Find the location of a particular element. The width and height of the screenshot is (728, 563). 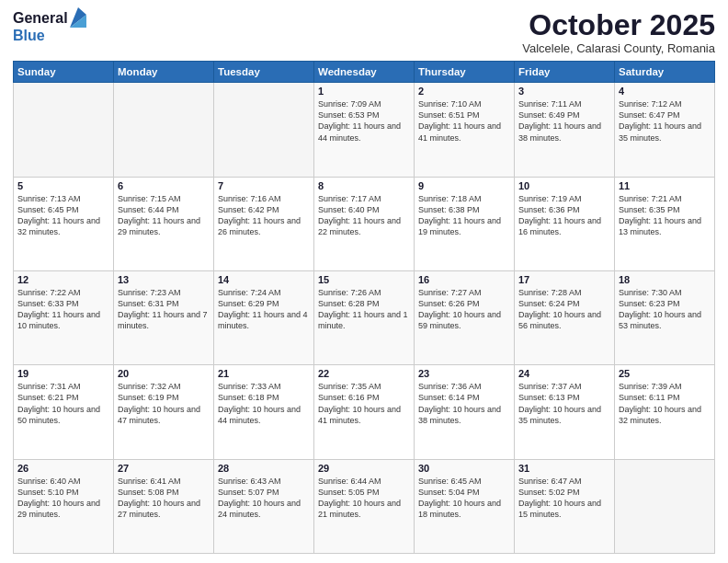

day-info: Sunrise: 7:30 AM Sunset: 6:23 PM Dayligh… is located at coordinates (665, 309).